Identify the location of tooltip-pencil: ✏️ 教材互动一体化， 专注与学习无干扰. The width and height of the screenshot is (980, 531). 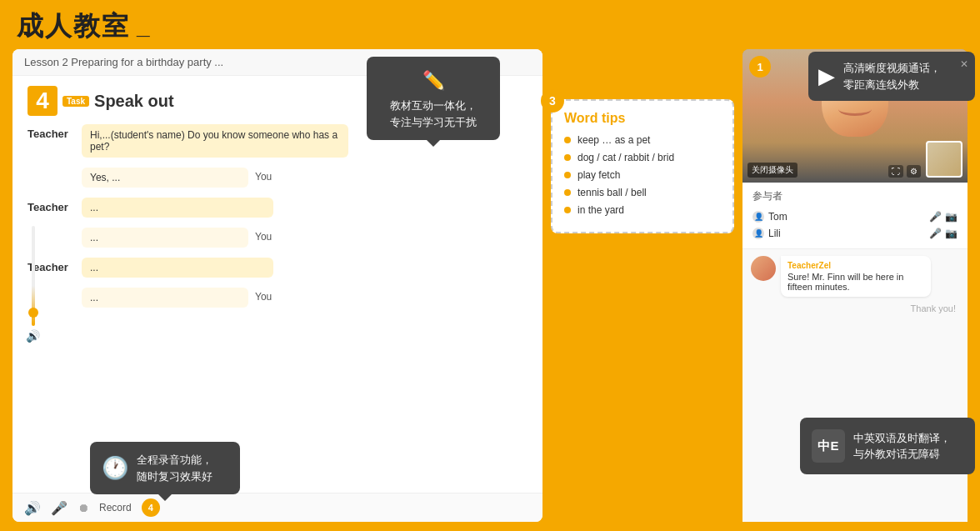
(433, 98).